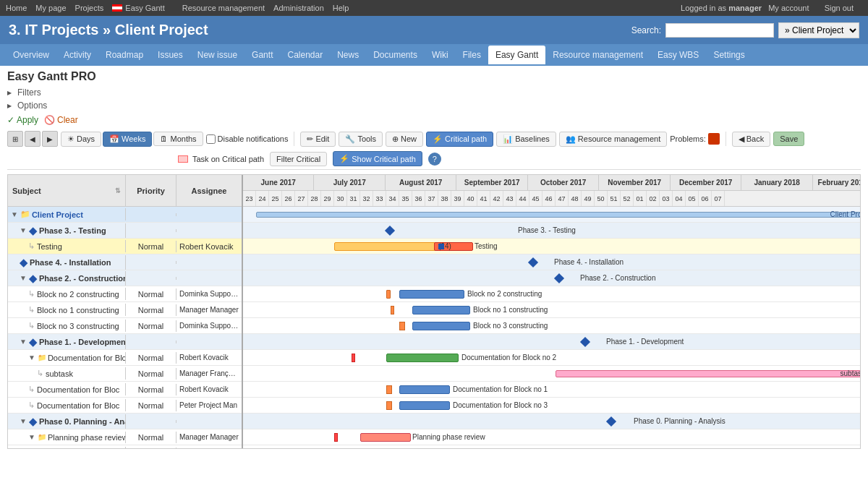  What do you see at coordinates (551, 294) in the screenshot?
I see `chart-row-block2: Block no 2 constructing` at bounding box center [551, 294].